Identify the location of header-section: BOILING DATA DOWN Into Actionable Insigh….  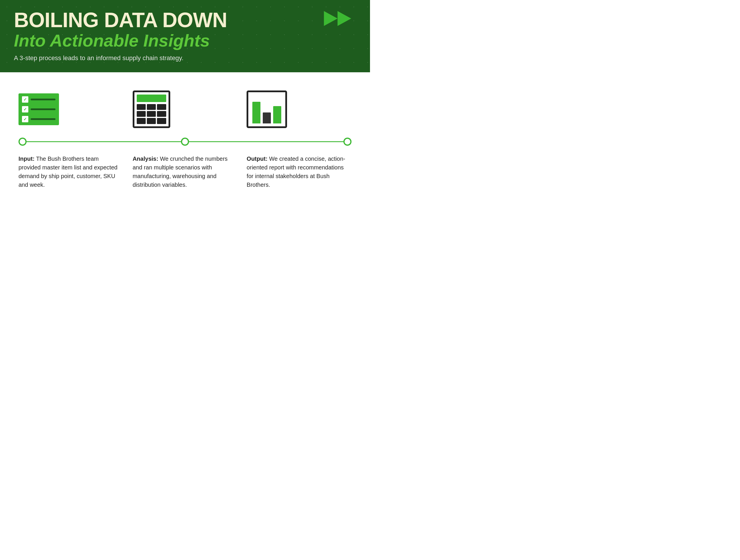
(185, 36).